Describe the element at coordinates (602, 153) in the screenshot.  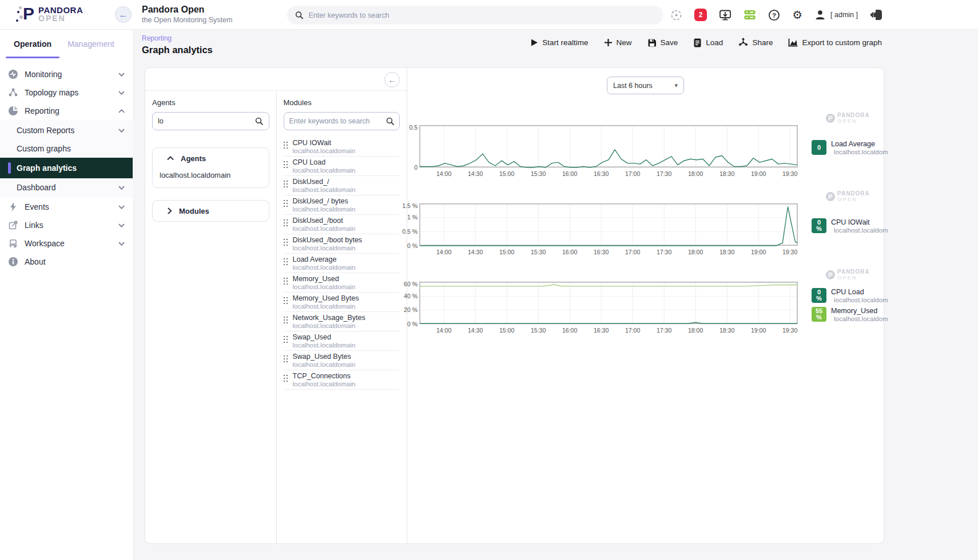
I see `chart-plot: 0.5014:0014:3015:0015:3016:0016:3017:001…` at that location.